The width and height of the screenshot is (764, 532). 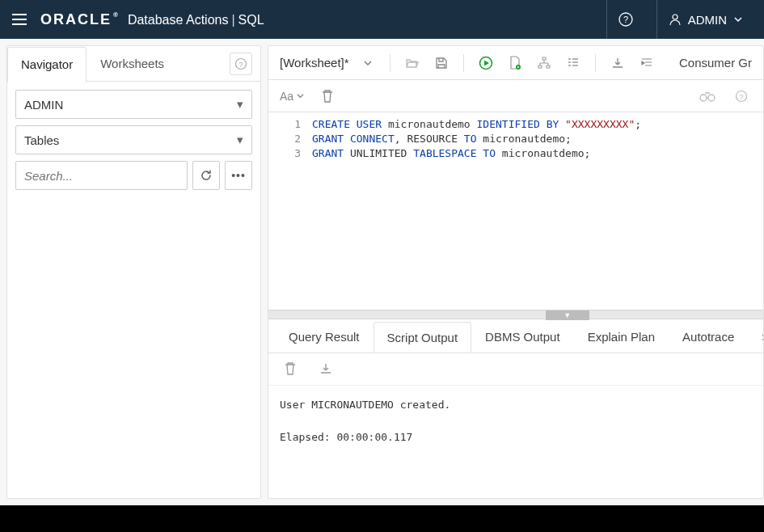 What do you see at coordinates (486, 63) in the screenshot?
I see `run-button` at bounding box center [486, 63].